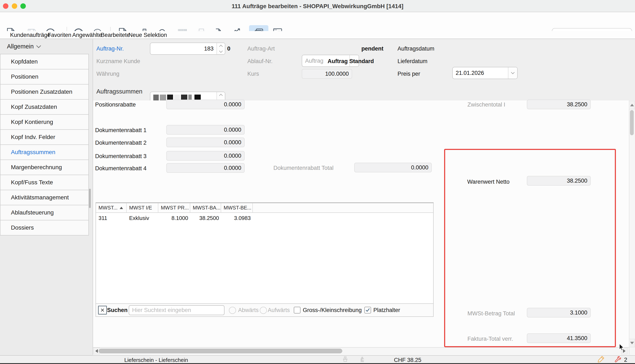  Describe the element at coordinates (513, 73) in the screenshot. I see `auftragsdatum-chevron-icon` at that location.